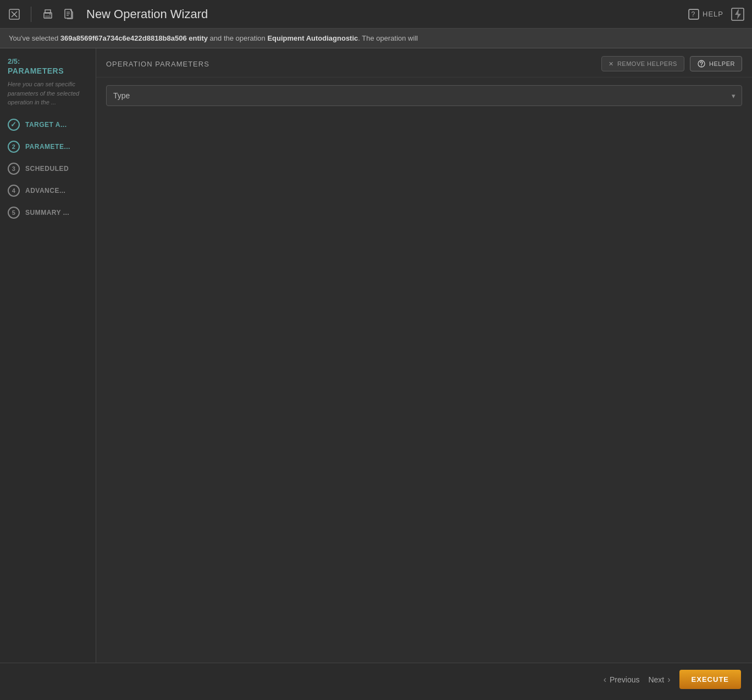  I want to click on help-button: ? HELP, so click(706, 14).